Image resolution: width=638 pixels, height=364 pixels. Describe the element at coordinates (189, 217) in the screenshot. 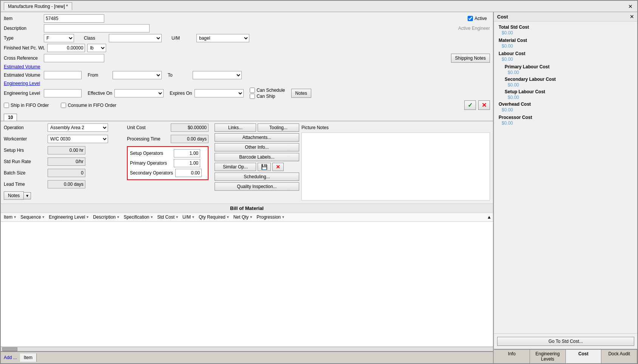

I see `bom-col-um: U/M ▼` at that location.